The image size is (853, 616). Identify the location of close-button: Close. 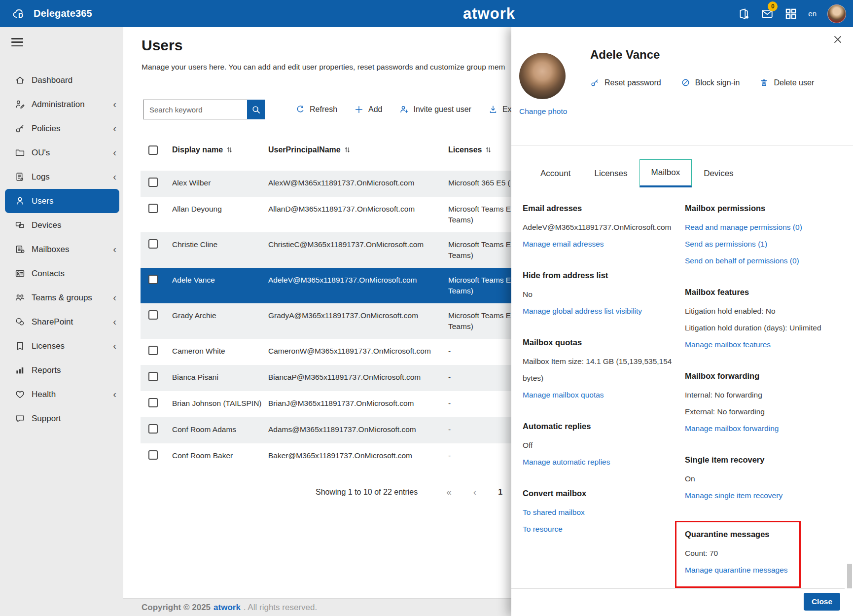
(822, 602).